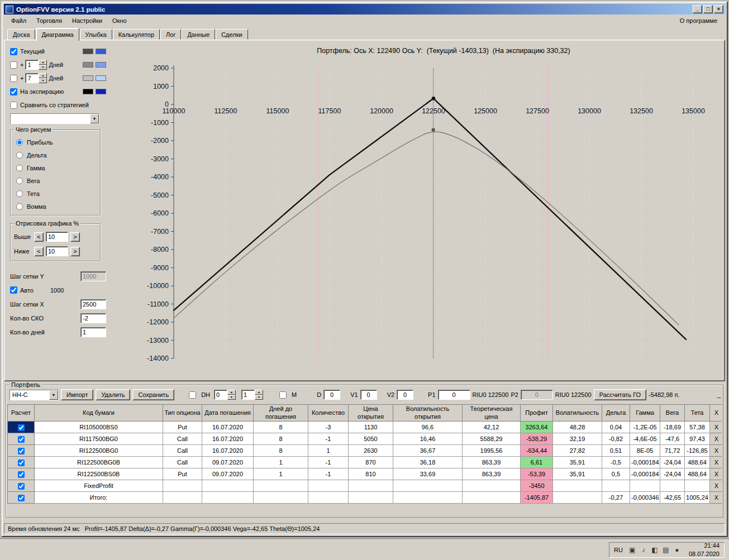 This screenshot has width=729, height=560. Describe the element at coordinates (428, 413) in the screenshot. I see `col-header-open-volatility: Волатильность открытия` at that location.